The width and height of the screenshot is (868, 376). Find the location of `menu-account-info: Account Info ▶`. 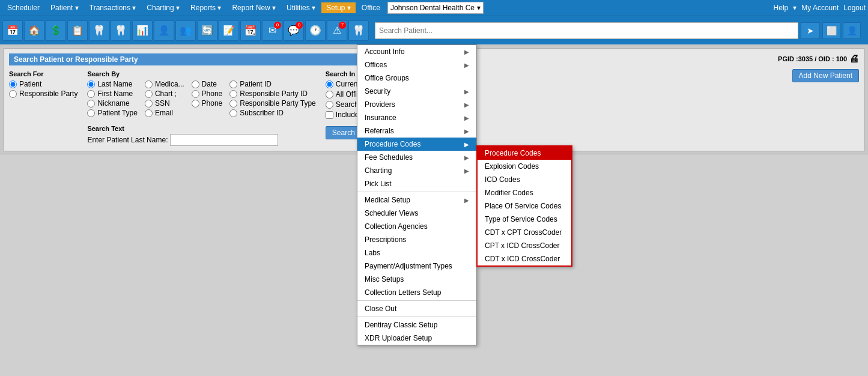

menu-account-info: Account Info ▶ is located at coordinates (417, 52).